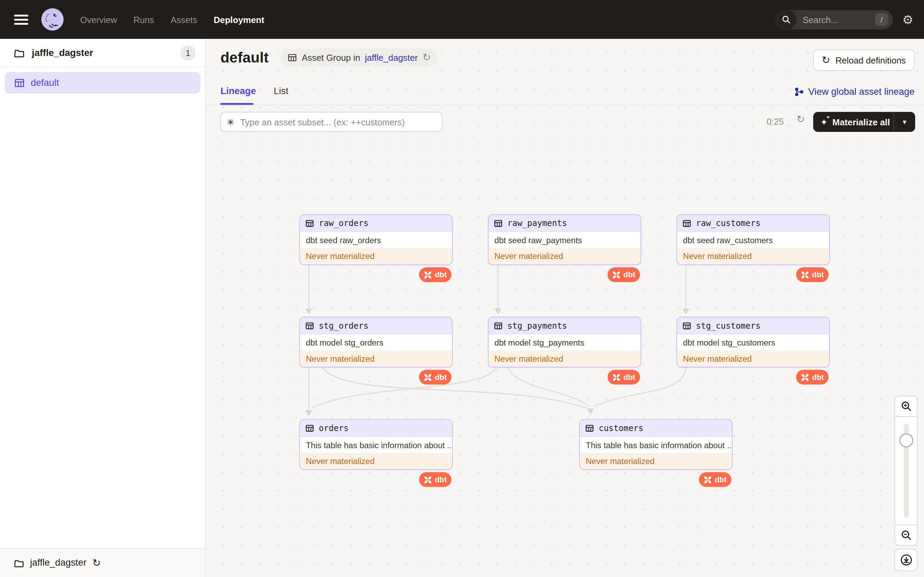 The height and width of the screenshot is (577, 924). What do you see at coordinates (564, 342) in the screenshot?
I see `asset-node-stg_payments: stg_payments dbt model stg_payments Neve…` at bounding box center [564, 342].